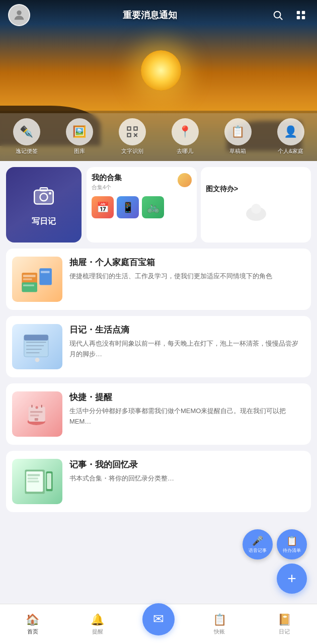  Describe the element at coordinates (153, 207) in the screenshot. I see `collection-thumb-3: 🚲` at that location.